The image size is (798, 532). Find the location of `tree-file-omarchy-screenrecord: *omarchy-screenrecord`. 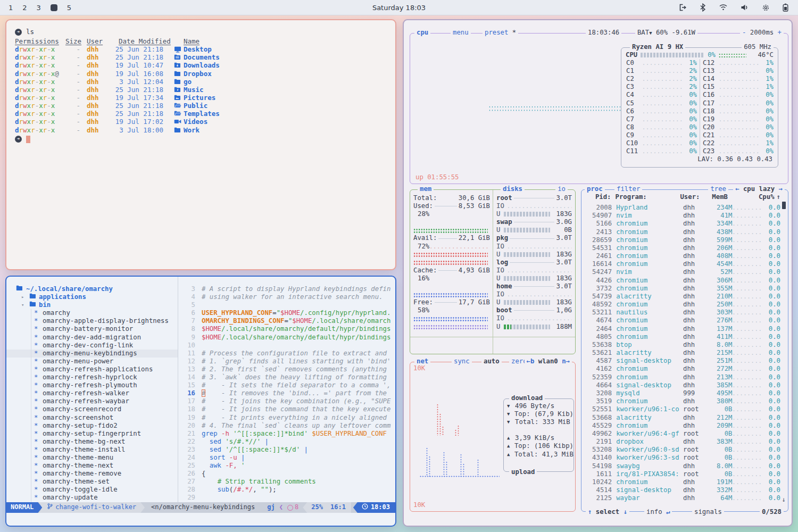

tree-file-omarchy-screenrecord: *omarchy-screenrecord is located at coordinates (92, 410).